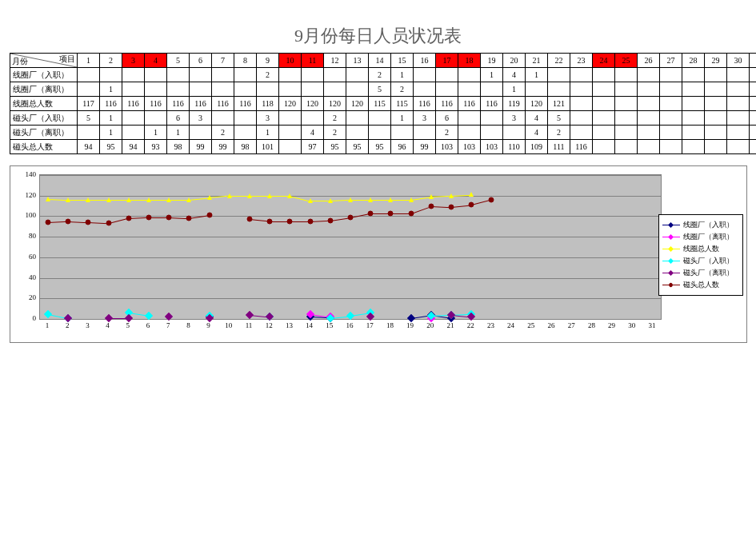 The height and width of the screenshot is (534, 756). Describe the element at coordinates (269, 325) in the screenshot. I see `x-tick: 12` at that location.